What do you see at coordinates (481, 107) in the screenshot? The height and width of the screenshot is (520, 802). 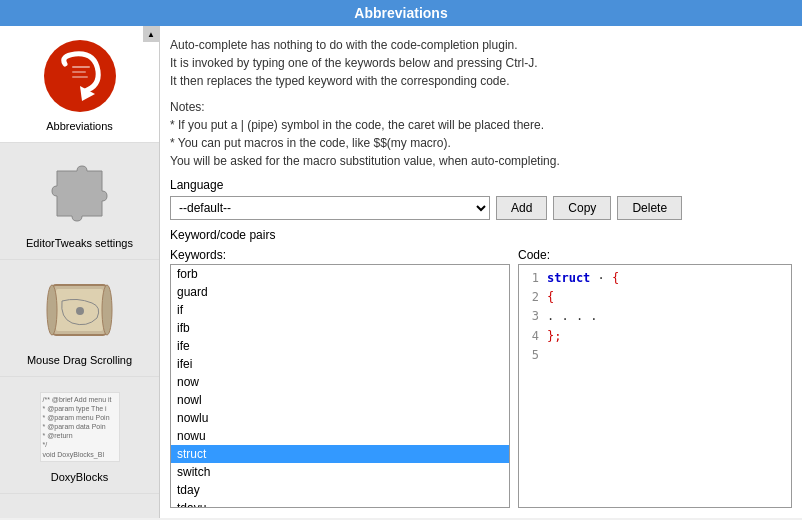 I see `notes-title: Notes:` at bounding box center [481, 107].